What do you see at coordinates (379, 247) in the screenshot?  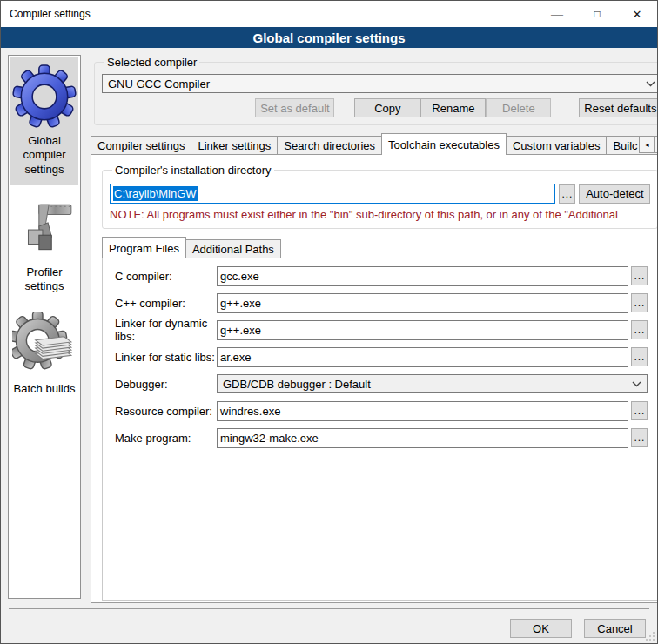 I see `program-files-tabs: Program Files Additional Paths` at bounding box center [379, 247].